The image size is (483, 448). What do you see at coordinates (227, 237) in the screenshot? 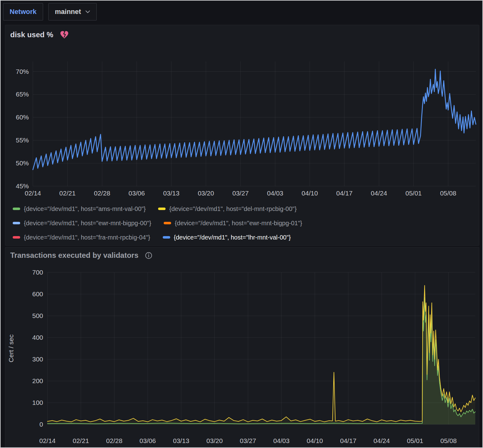
I see `legend-item: {device="/dev/md1", host="lhr-mnt-val-00…` at bounding box center [227, 237].